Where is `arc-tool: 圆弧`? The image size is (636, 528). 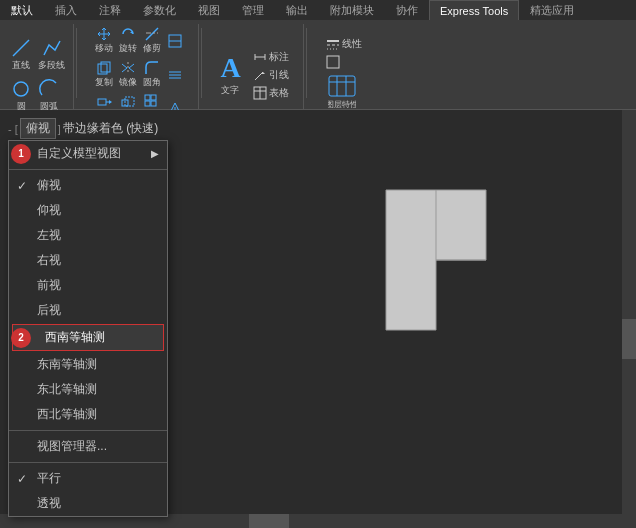
arc-tool: 圆弧 is located at coordinates (49, 96).